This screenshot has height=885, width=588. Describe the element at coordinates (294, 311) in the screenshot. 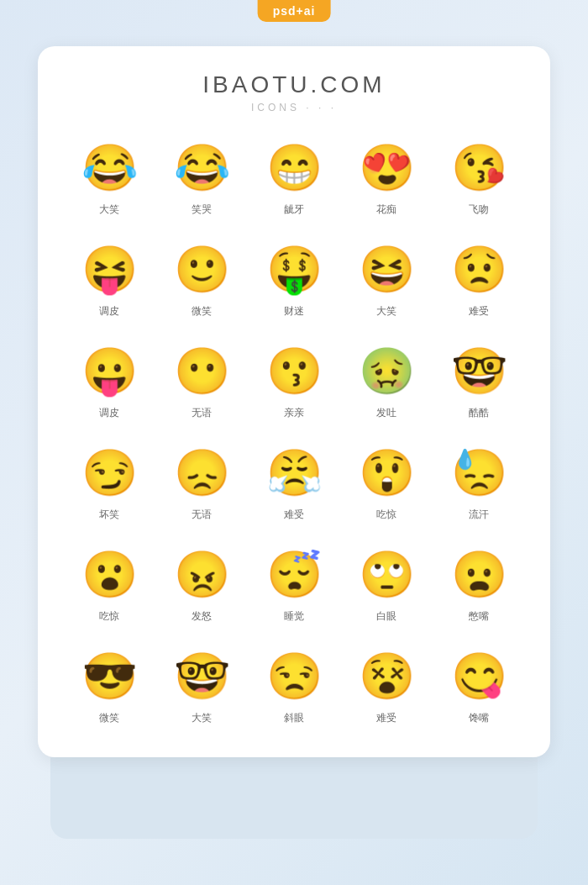

I see `icon-label: 财迷` at that location.